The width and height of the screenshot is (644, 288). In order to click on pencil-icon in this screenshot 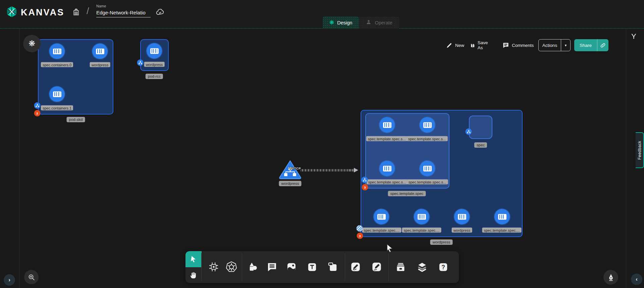, I will do `click(449, 46)`.